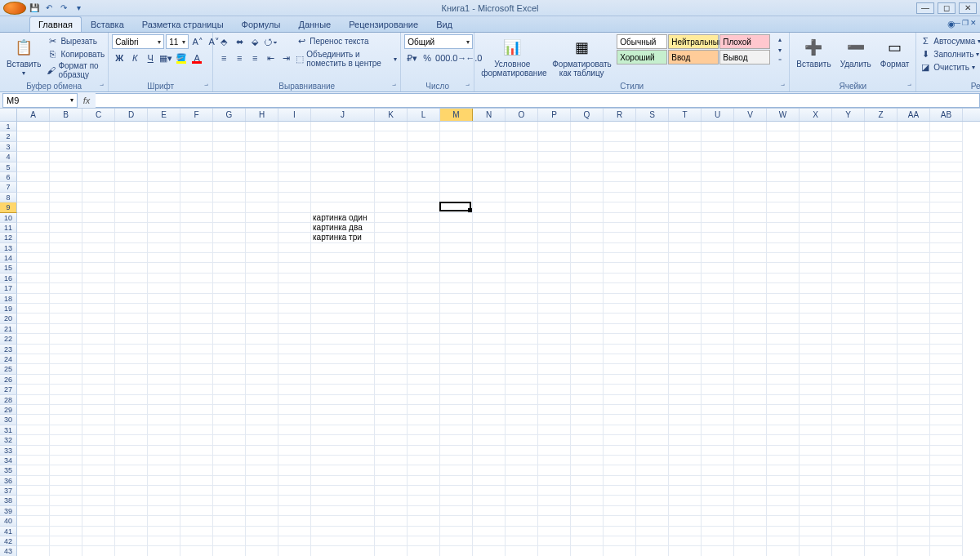 The height and width of the screenshot is (556, 980). I want to click on cell-G7, so click(229, 187).